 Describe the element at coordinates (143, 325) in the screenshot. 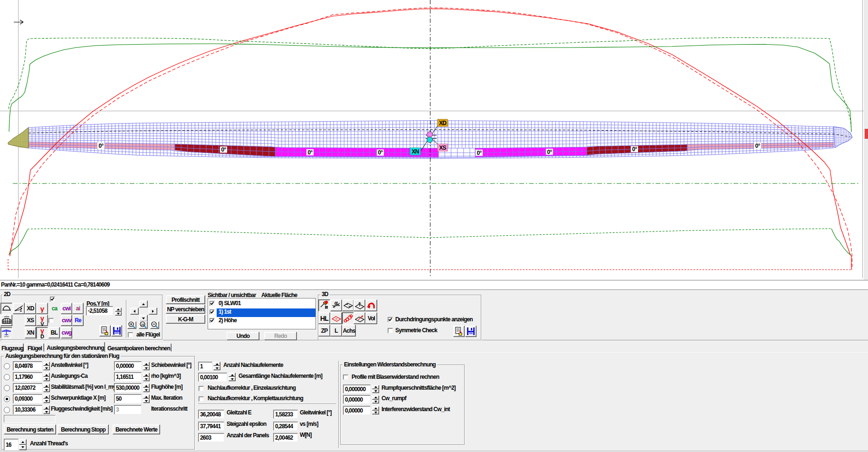

I see `svg-text: 1:1` at that location.